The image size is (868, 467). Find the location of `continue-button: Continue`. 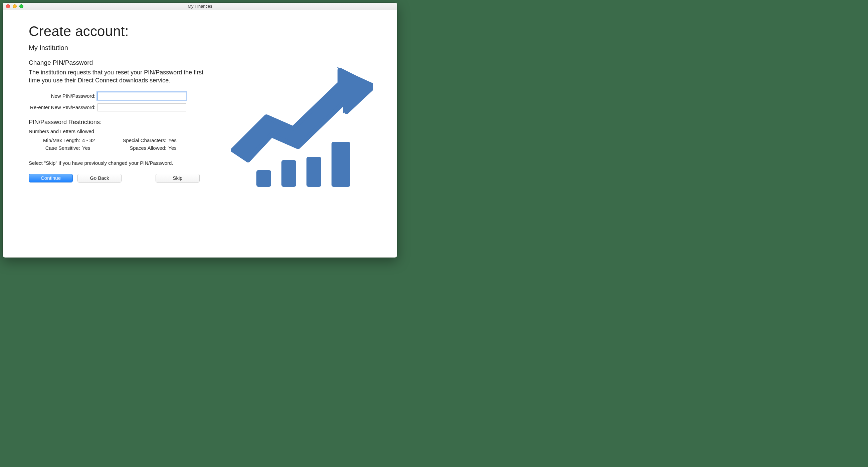

continue-button: Continue is located at coordinates (51, 178).